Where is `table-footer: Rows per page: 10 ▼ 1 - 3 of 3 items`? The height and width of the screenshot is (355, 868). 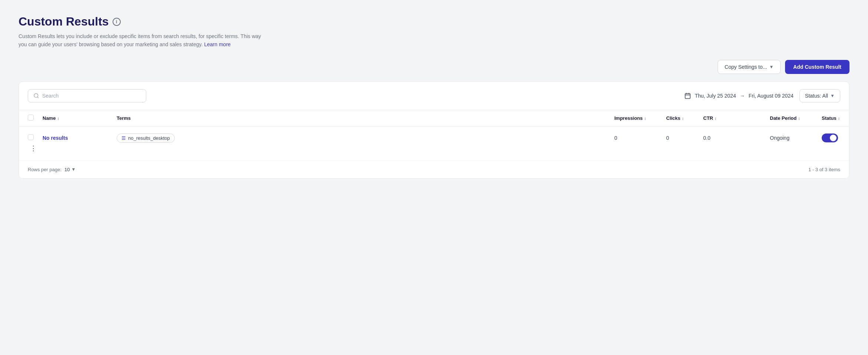 table-footer: Rows per page: 10 ▼ 1 - 3 of 3 items is located at coordinates (434, 169).